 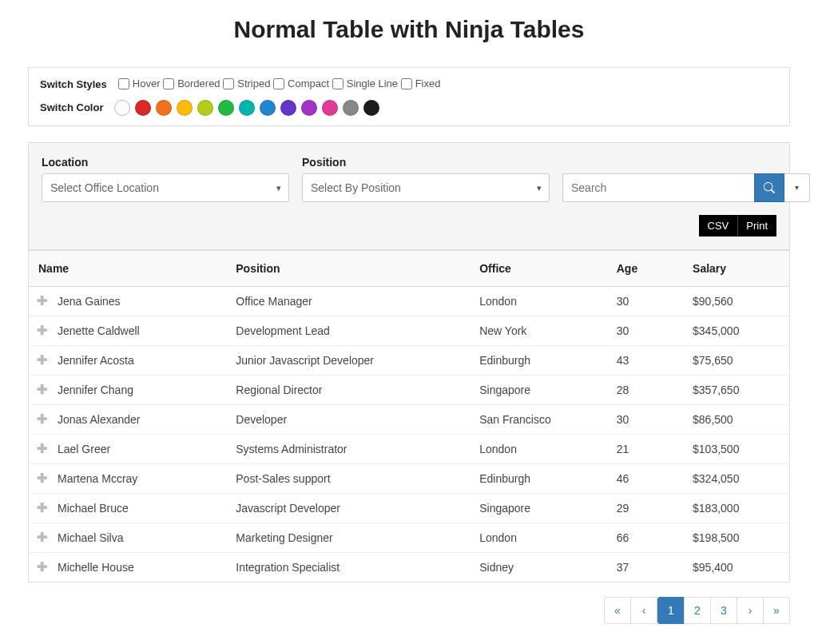 What do you see at coordinates (538, 268) in the screenshot?
I see `column-header-office: Office` at bounding box center [538, 268].